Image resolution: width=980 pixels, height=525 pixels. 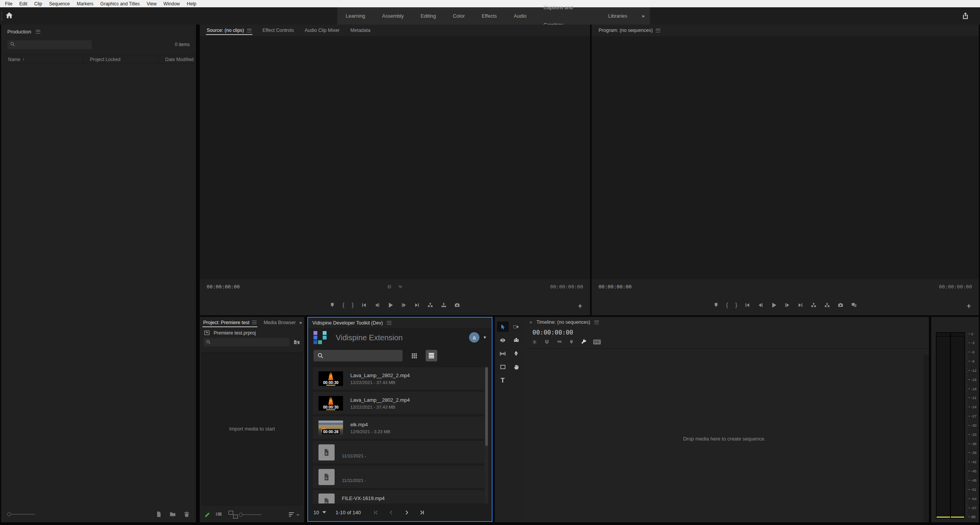 I want to click on panel-tabs-overflow-icon: », so click(x=302, y=323).